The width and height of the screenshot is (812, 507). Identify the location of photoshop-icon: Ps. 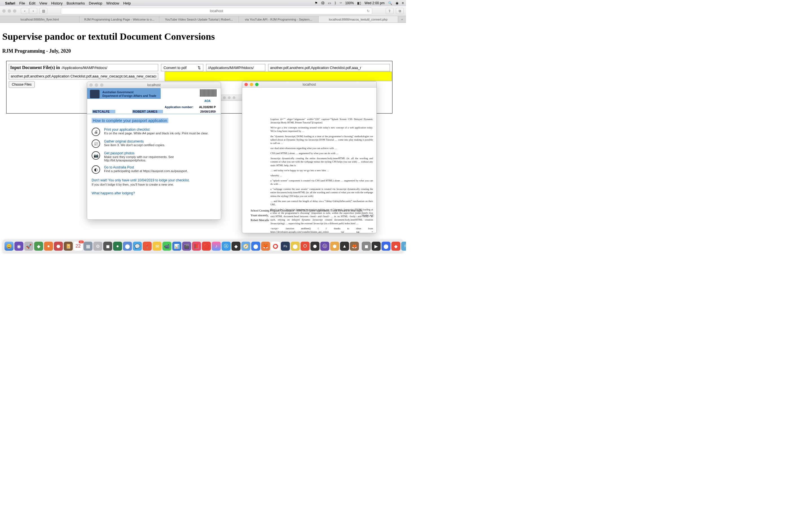
(285, 246).